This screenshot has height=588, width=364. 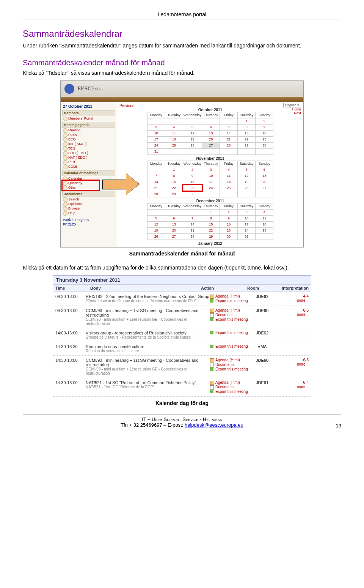 What do you see at coordinates (210, 244) in the screenshot?
I see `next-month-label: January 2012` at bounding box center [210, 244].